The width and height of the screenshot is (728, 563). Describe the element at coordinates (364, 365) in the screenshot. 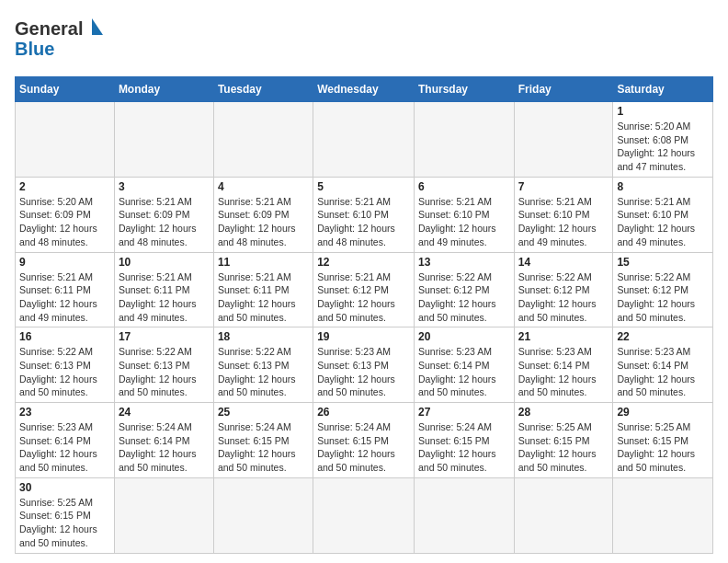

I see `calendar-week-4: 16Sunrise: 5:22 AM Sunset: 6:13 PM Dayli…` at that location.